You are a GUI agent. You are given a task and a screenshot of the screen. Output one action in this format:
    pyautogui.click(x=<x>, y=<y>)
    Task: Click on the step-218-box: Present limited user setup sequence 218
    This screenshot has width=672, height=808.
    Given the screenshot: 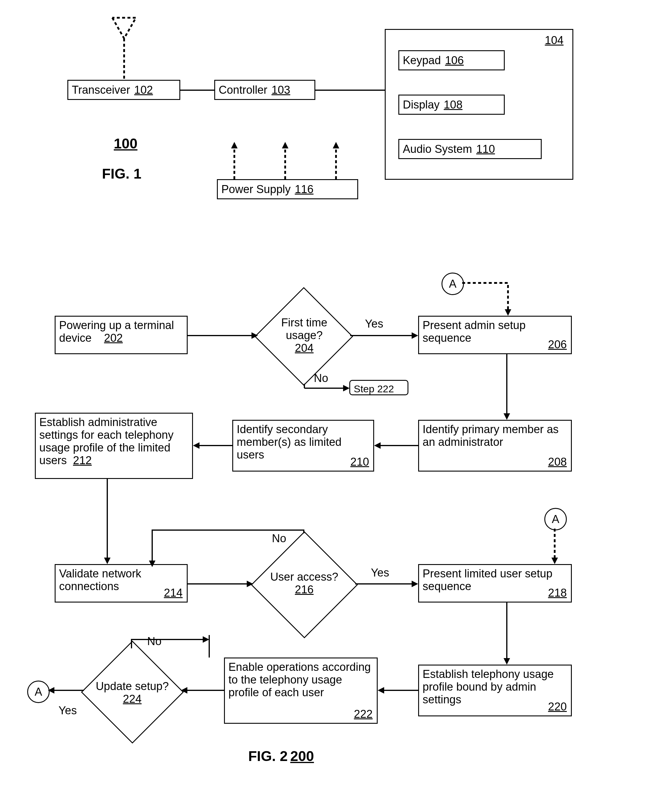 What is the action you would take?
    pyautogui.click(x=495, y=583)
    